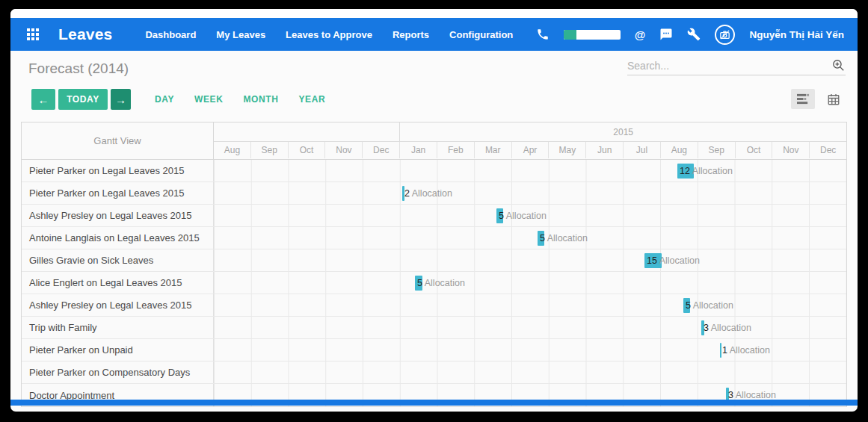  I want to click on gantt-row-name: Pieter Parker on Unpaid, so click(118, 350).